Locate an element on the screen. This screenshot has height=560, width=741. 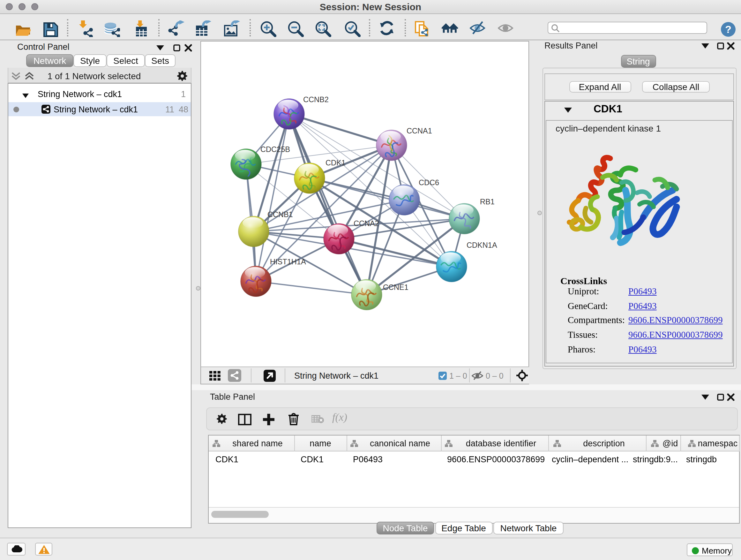
svg-text: HIST1H1A is located at coordinates (288, 262).